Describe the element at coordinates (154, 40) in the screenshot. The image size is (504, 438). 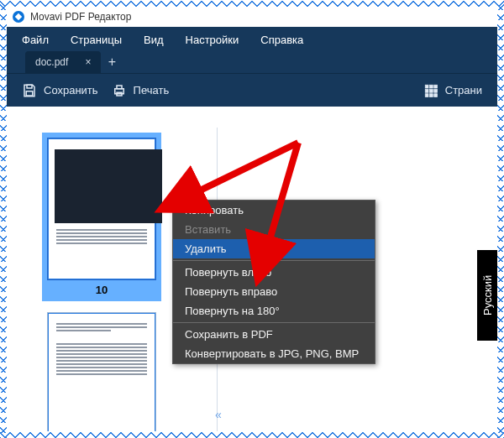
I see `menu-view: Вид` at that location.